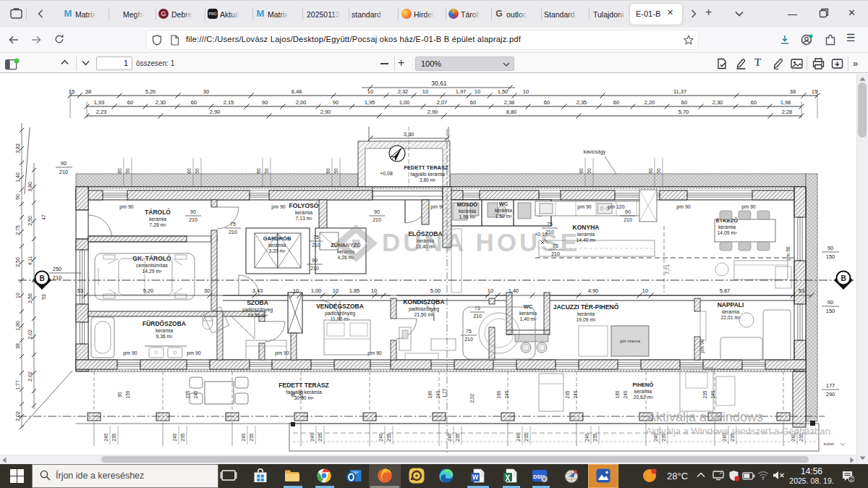 This screenshot has width=868, height=488. What do you see at coordinates (644, 397) in the screenshot?
I see `svg-text: 20,62 m²` at bounding box center [644, 397].